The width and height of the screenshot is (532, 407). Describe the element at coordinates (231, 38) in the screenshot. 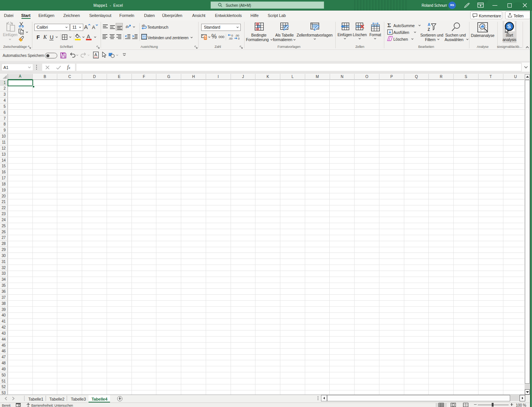

I see `svg-text: .00` at that location.